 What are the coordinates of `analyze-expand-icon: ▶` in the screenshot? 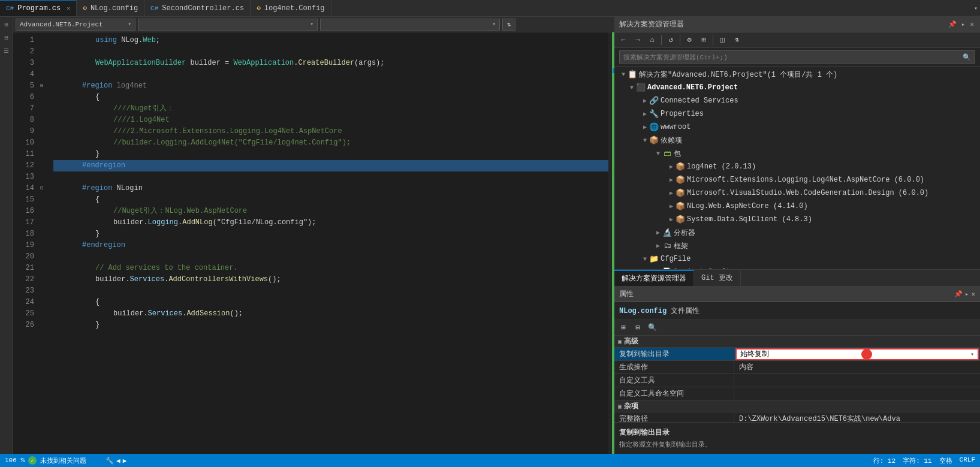 It's located at (658, 233).